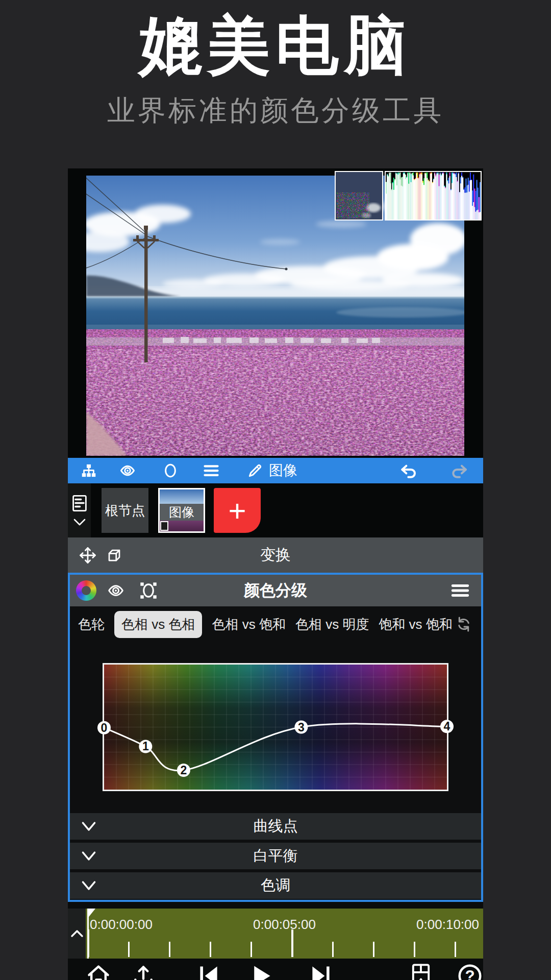 The height and width of the screenshot is (980, 551). Describe the element at coordinates (321, 972) in the screenshot. I see `next-frame-icon` at that location.